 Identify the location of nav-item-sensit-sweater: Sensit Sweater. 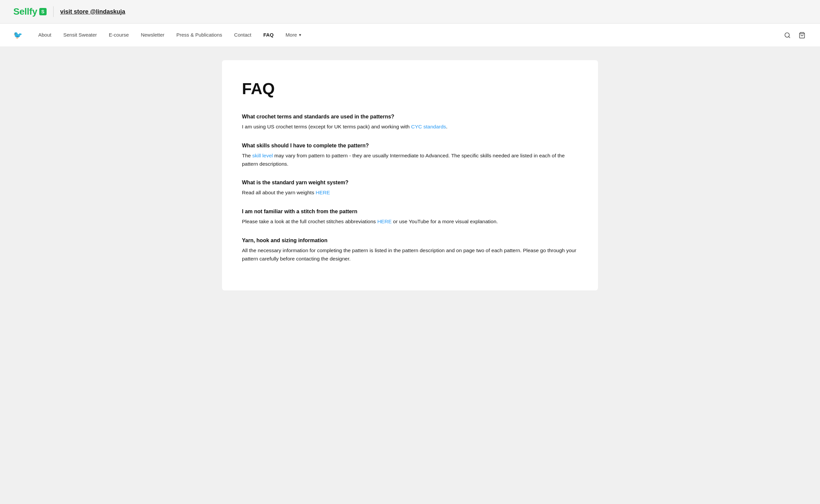
(80, 35).